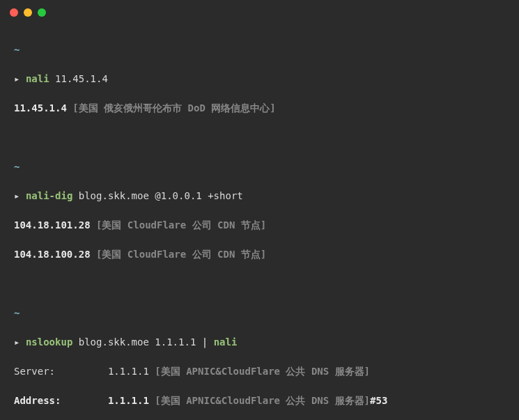 This screenshot has height=420, width=519. I want to click on command-arg: blog.skk.moe @1.0.0.1 +short, so click(161, 196).